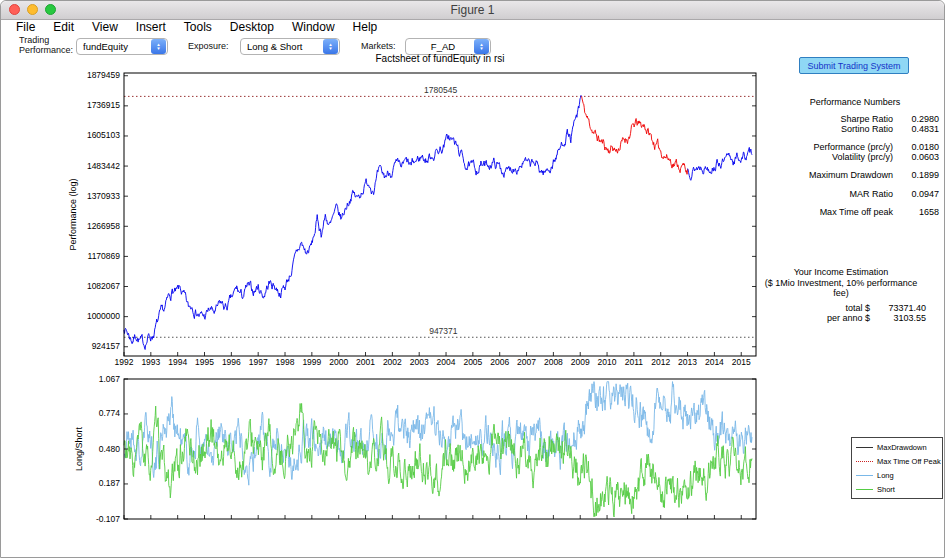  I want to click on svg-text: 1736915, so click(104, 105).